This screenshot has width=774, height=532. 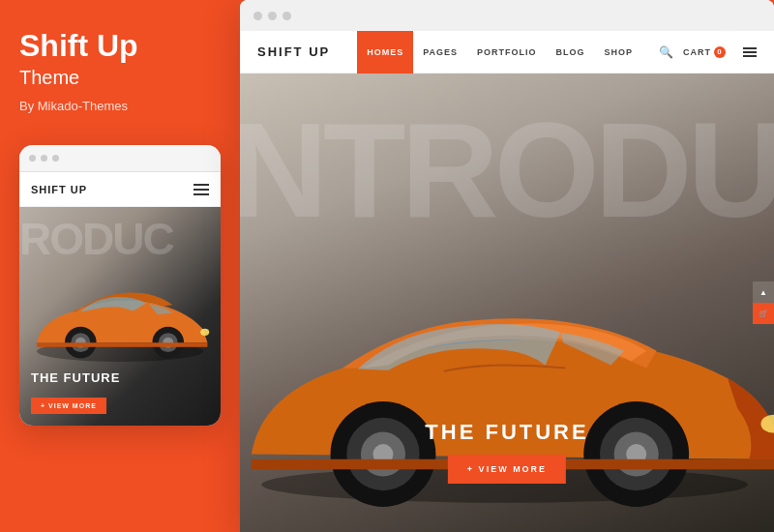 What do you see at coordinates (704, 52) in the screenshot?
I see `cart-button: CART 0` at bounding box center [704, 52].